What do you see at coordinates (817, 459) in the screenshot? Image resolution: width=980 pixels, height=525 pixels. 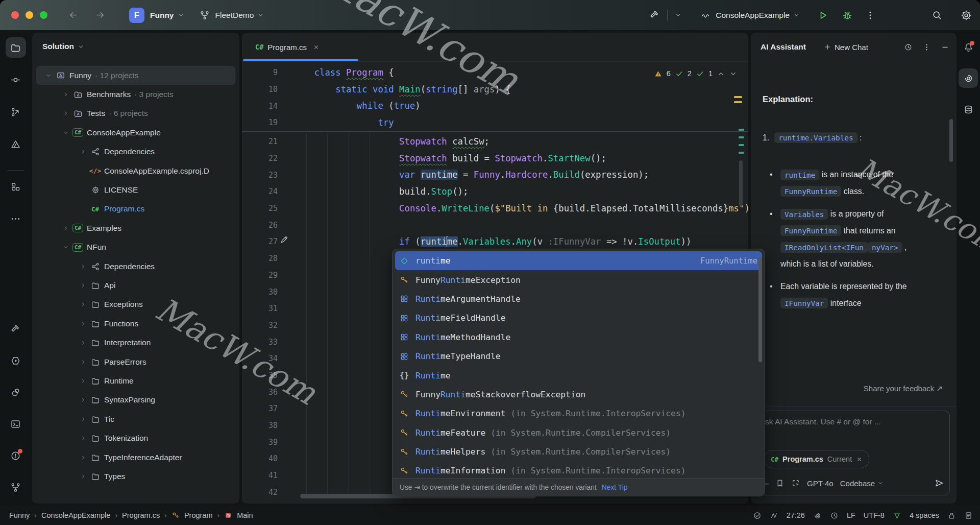 I see `context-file-chip: C# Program.cs Current` at bounding box center [817, 459].